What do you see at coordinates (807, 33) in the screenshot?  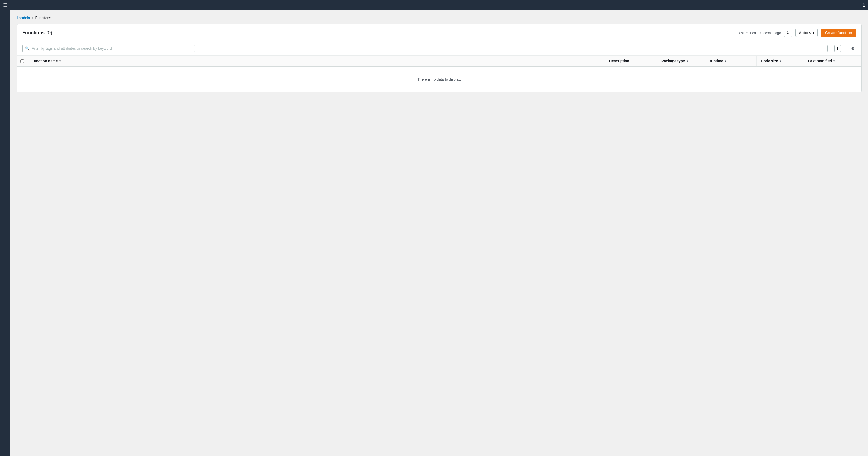 I see `actions-button: Actions ▾` at bounding box center [807, 33].